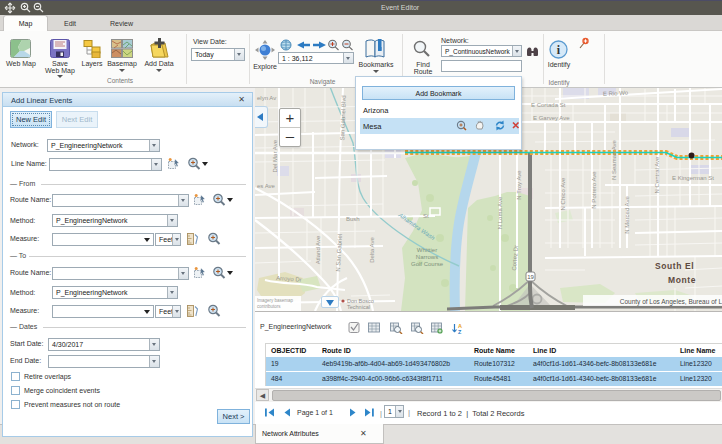 This screenshot has height=444, width=722. Describe the element at coordinates (671, 302) in the screenshot. I see `svg-text:County of Los Angeles, Bureau: County of Los Angeles, Bureau of L` at that location.